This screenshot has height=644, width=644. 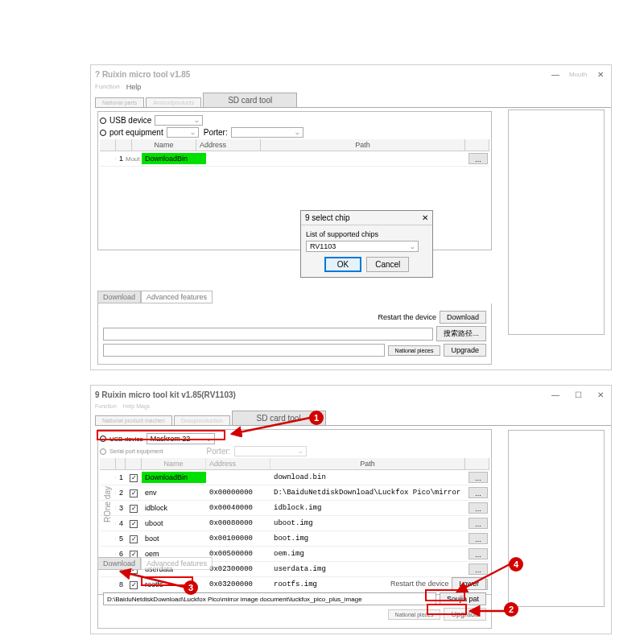 What do you see at coordinates (362, 246) in the screenshot?
I see `chip-combo: RV1103⌵` at bounding box center [362, 246].